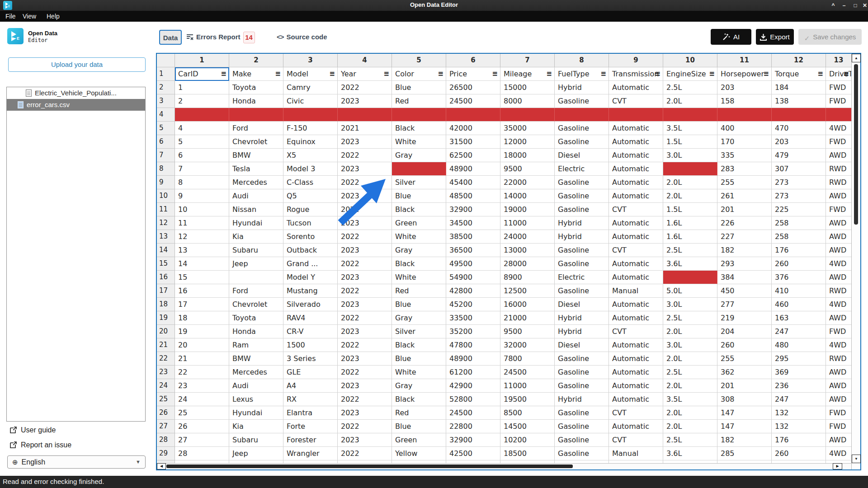 The height and width of the screenshot is (488, 868). I want to click on row-header: 14, so click(166, 250).